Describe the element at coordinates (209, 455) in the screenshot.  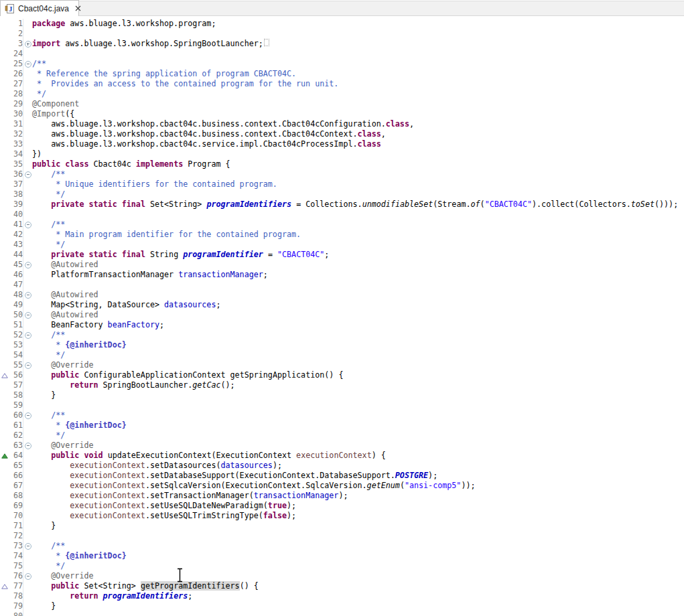
I see `code-text: public void updateExecutionContext(Execu…` at that location.